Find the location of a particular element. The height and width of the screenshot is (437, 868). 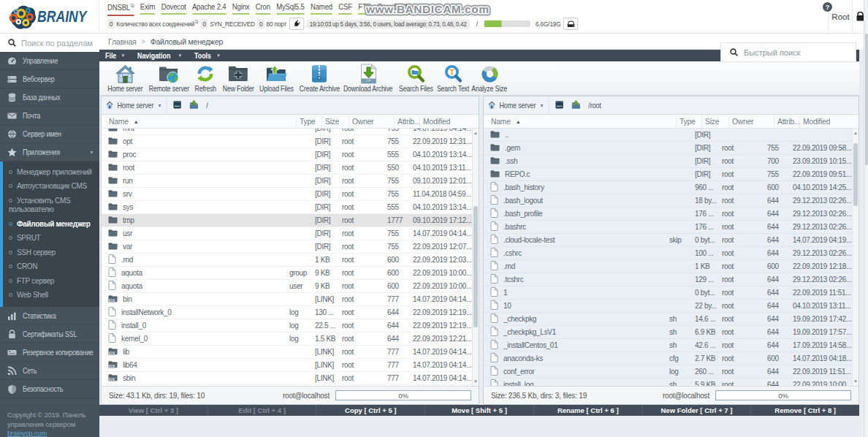

sidebar-item-9: Сеть is located at coordinates (50, 371).